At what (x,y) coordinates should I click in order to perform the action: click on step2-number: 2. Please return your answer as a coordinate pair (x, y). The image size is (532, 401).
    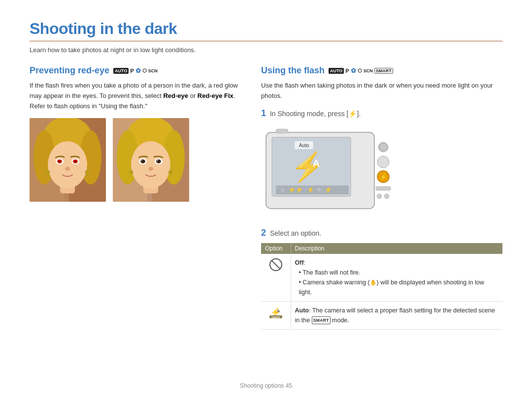
    Looking at the image, I should click on (264, 233).